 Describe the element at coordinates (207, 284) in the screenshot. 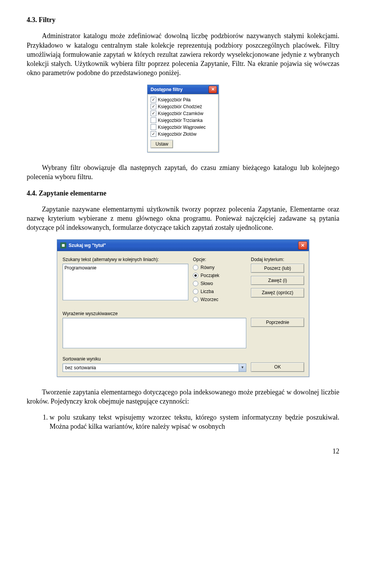

I see `option-label: Słowo` at that location.